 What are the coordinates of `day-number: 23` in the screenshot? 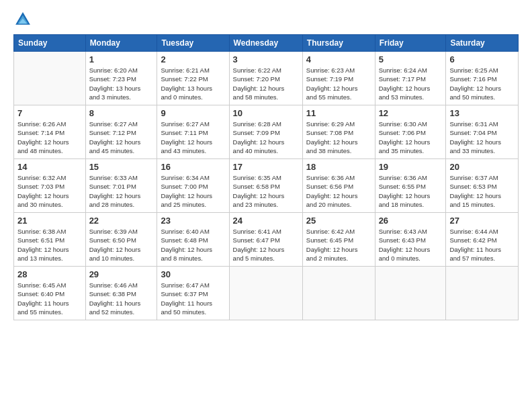 It's located at (193, 220).